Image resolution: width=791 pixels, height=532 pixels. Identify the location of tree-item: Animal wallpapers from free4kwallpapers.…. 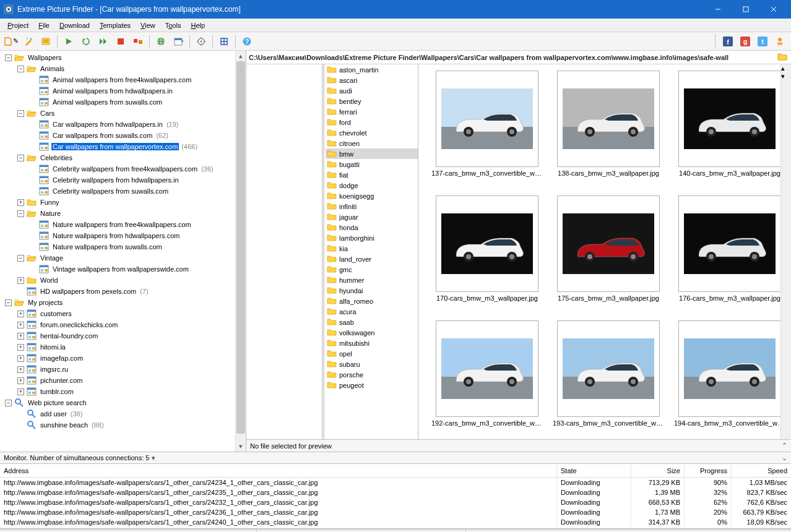
(119, 80).